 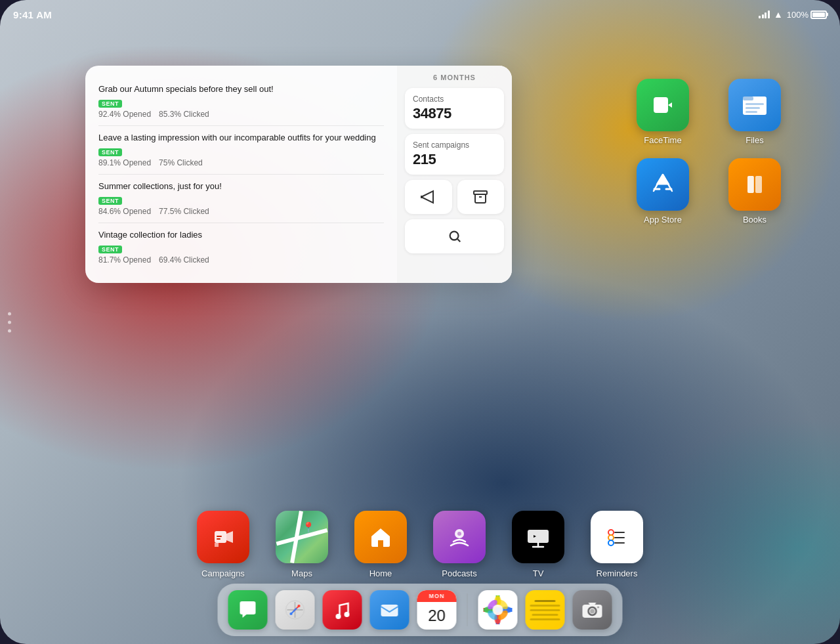 What do you see at coordinates (538, 574) in the screenshot?
I see `tv-label: TV` at bounding box center [538, 574].